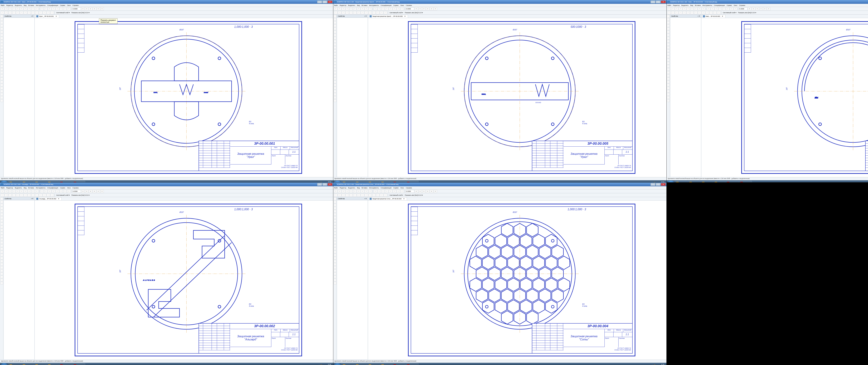 This screenshot has width=868, height=365. What do you see at coordinates (681, 182) in the screenshot?
I see `taskbar-item: FastCAM` at bounding box center [681, 182].